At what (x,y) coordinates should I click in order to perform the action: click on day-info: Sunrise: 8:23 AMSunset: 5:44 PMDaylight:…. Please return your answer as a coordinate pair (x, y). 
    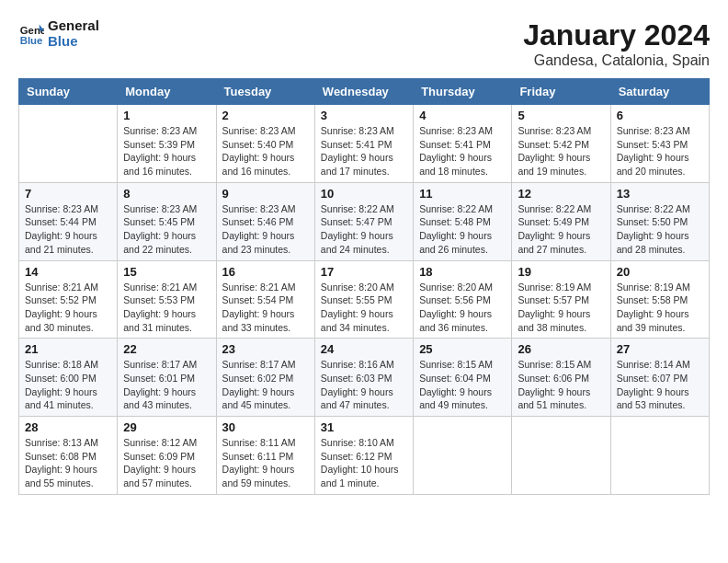
    Looking at the image, I should click on (68, 230).